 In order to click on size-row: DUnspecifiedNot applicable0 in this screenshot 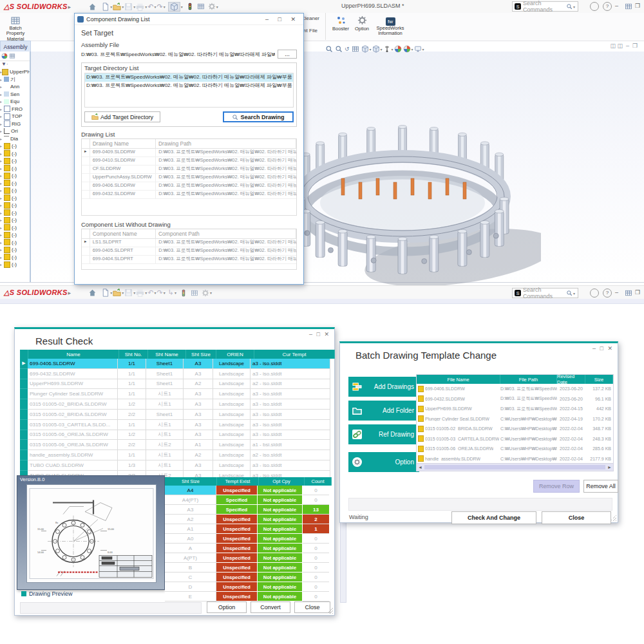, I will do `click(249, 587)`.